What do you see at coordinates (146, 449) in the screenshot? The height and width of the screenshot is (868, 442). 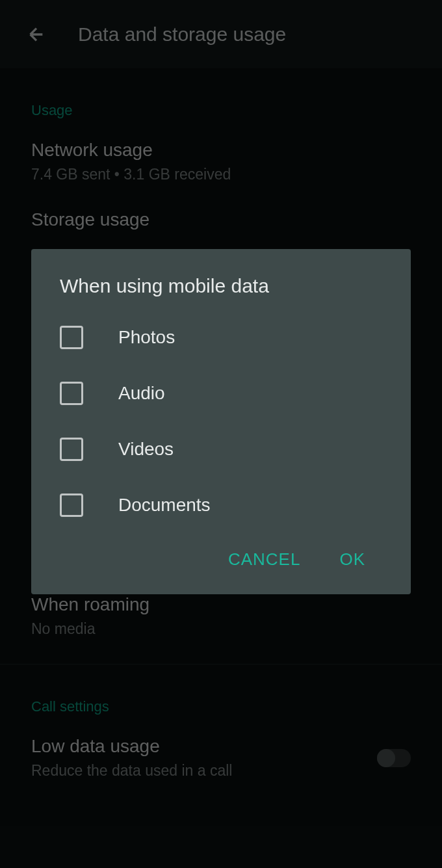 I see `videos-label: Videos` at bounding box center [146, 449].